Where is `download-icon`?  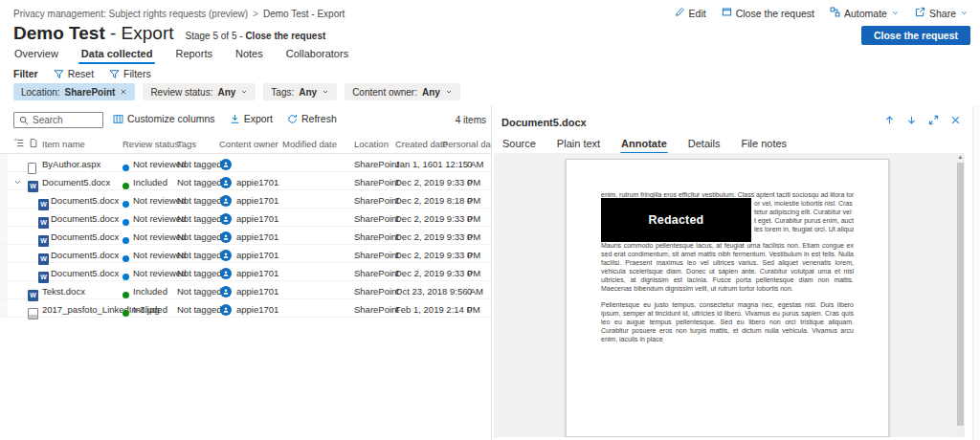 download-icon is located at coordinates (235, 119).